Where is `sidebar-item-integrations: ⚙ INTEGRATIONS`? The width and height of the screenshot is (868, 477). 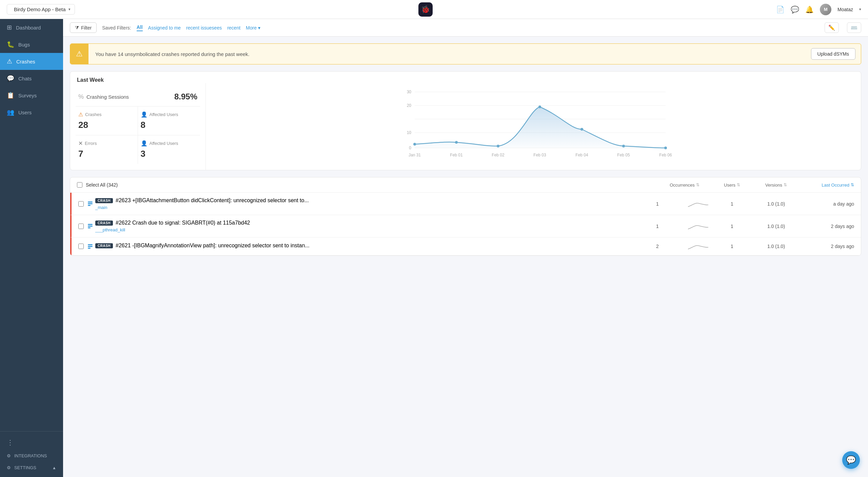 sidebar-item-integrations: ⚙ INTEGRATIONS is located at coordinates (32, 456).